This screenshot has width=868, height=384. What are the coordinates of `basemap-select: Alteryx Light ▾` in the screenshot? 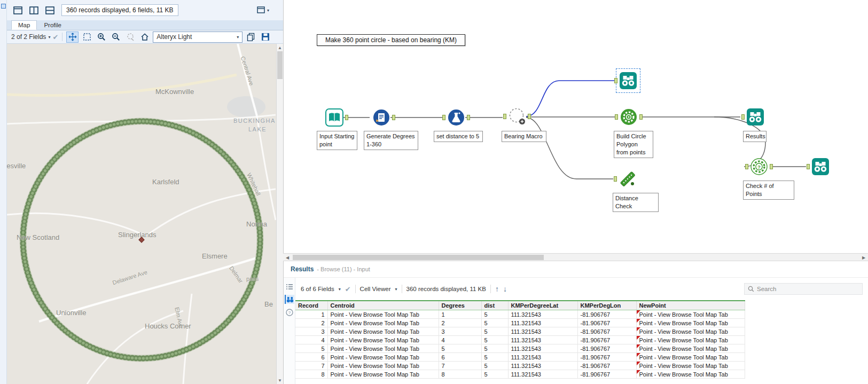 It's located at (198, 37).